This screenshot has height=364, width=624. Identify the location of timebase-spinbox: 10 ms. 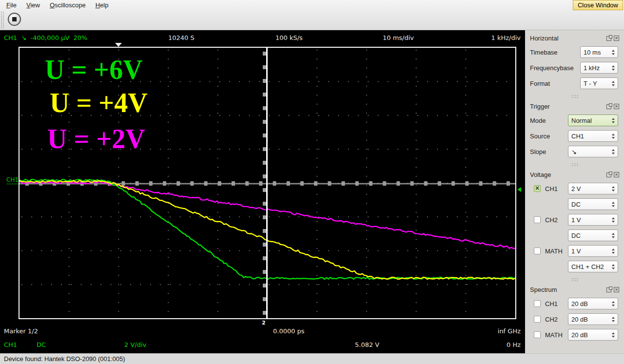
(599, 52).